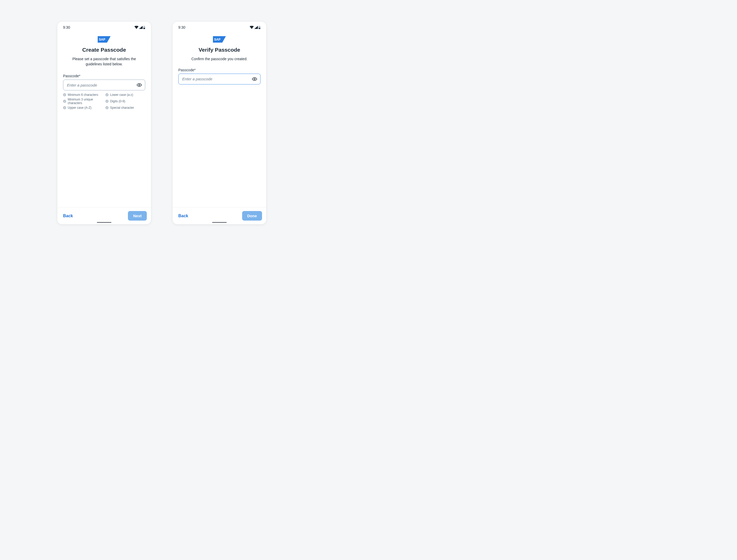 Image resolution: width=737 pixels, height=560 pixels. Describe the element at coordinates (125, 108) in the screenshot. I see `rule-special: Special character` at that location.